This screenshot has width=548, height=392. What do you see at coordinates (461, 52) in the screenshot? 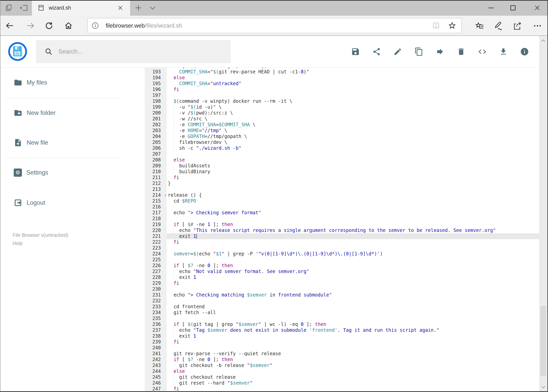
I see `delete-button` at bounding box center [461, 52].